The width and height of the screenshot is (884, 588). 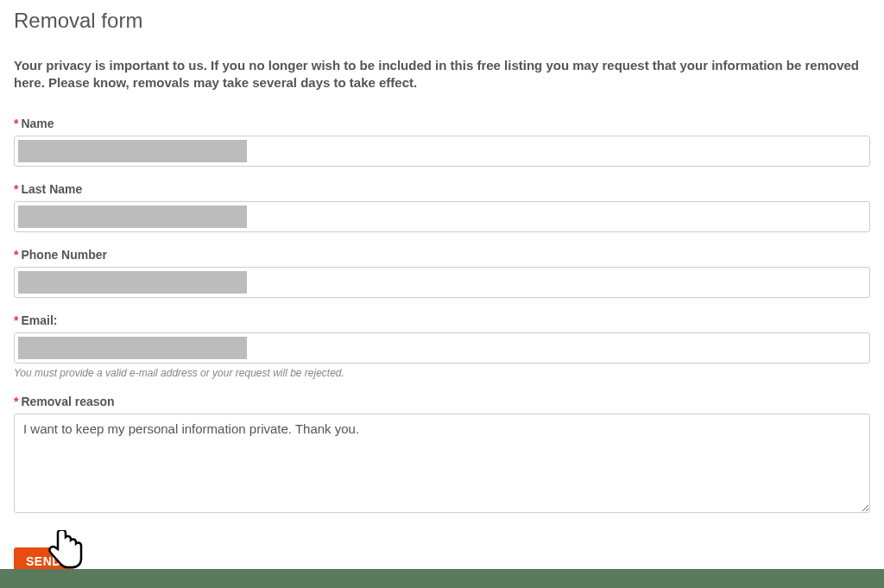 I want to click on page-title: Removal form, so click(x=442, y=21).